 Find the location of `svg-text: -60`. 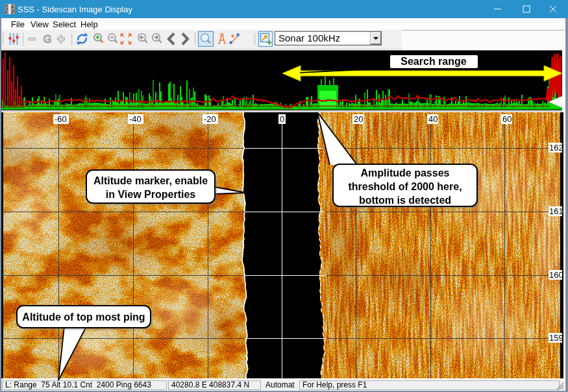

svg-text: -60 is located at coordinates (61, 119).